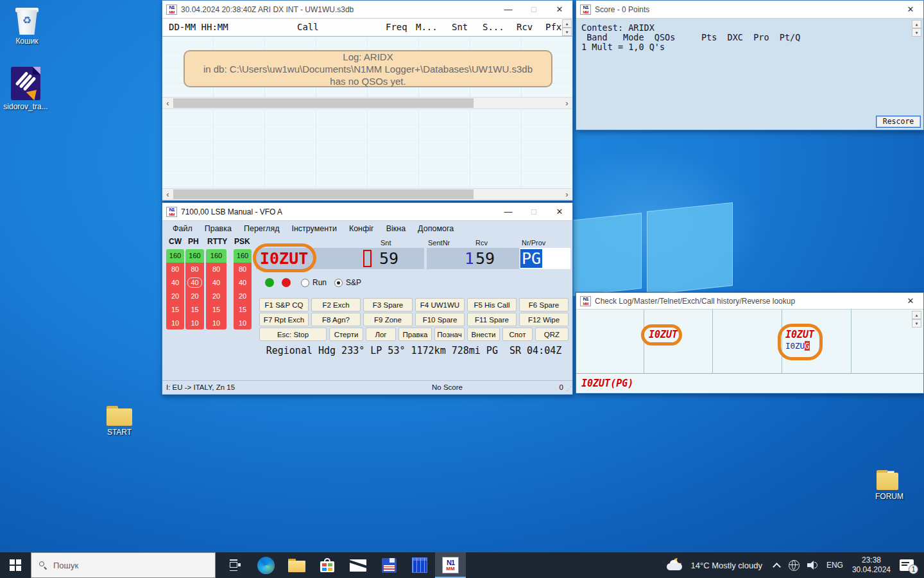 Image resolution: width=924 pixels, height=578 pixels. Describe the element at coordinates (517, 334) in the screenshot. I see `spot-button: Спот` at that location.